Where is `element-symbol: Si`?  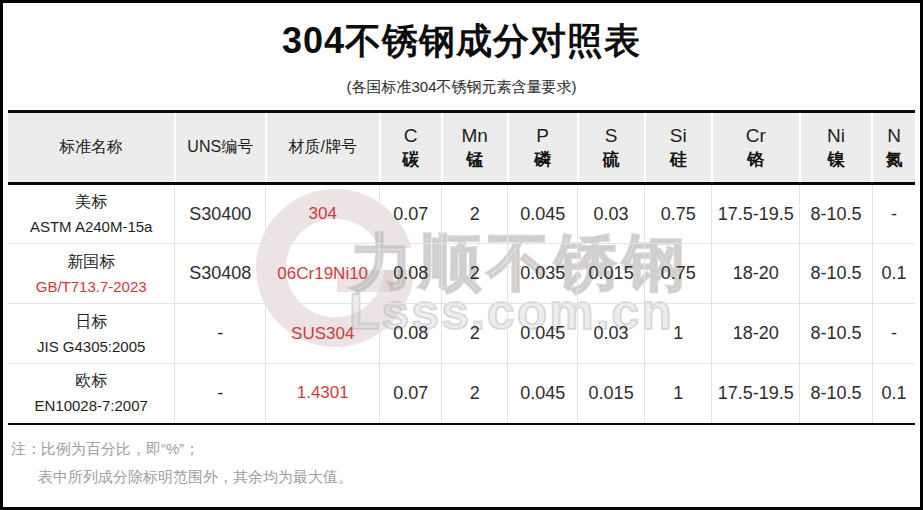 element-symbol: Si is located at coordinates (678, 136).